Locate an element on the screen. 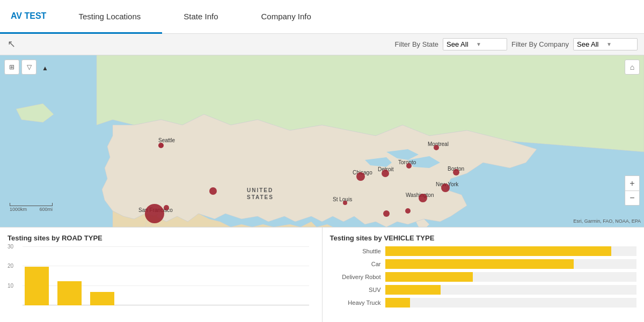  bar-h-row-car: Car is located at coordinates (484, 264).